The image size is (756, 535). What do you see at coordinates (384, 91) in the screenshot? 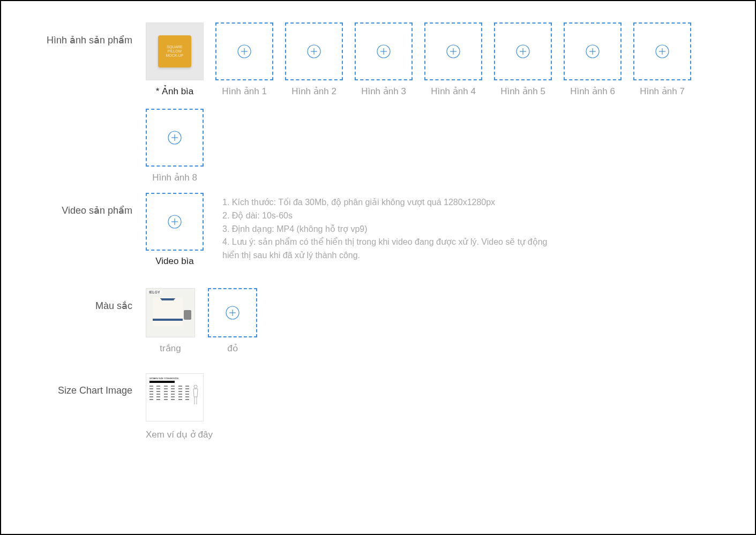
I see `image-slot-3-caption: Hình ảnh 3` at bounding box center [384, 91].